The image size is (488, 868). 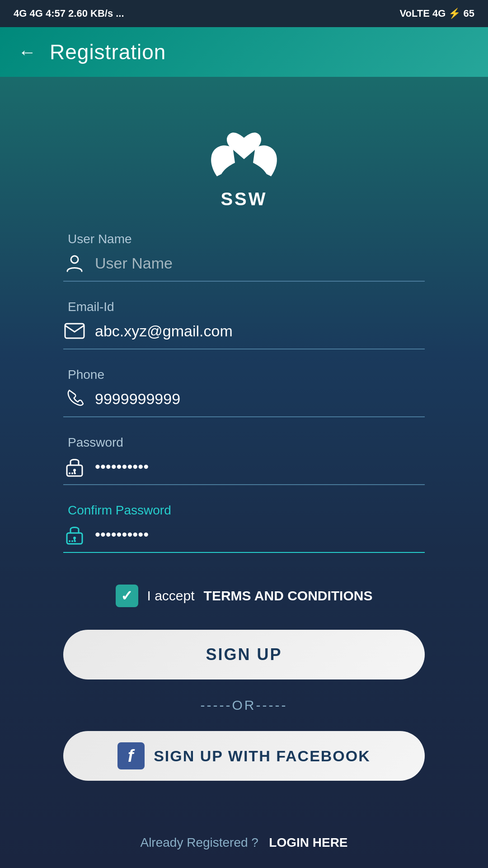 I want to click on email-input, so click(x=260, y=331).